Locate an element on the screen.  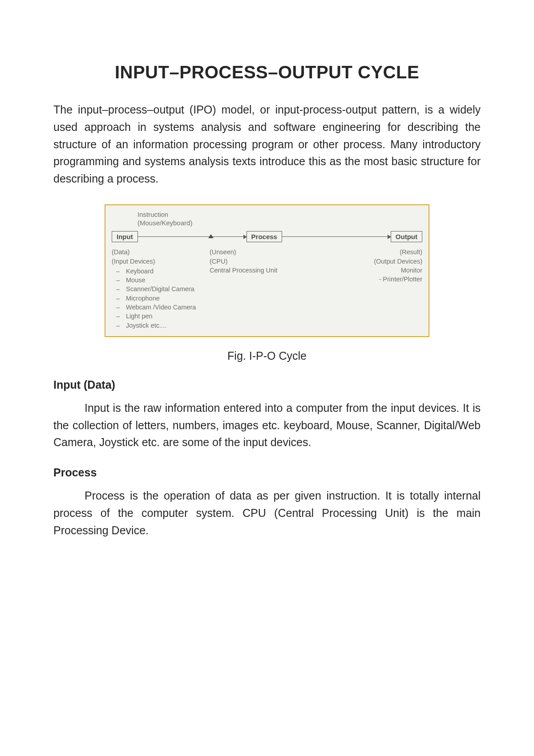
output-box: Output is located at coordinates (407, 237).